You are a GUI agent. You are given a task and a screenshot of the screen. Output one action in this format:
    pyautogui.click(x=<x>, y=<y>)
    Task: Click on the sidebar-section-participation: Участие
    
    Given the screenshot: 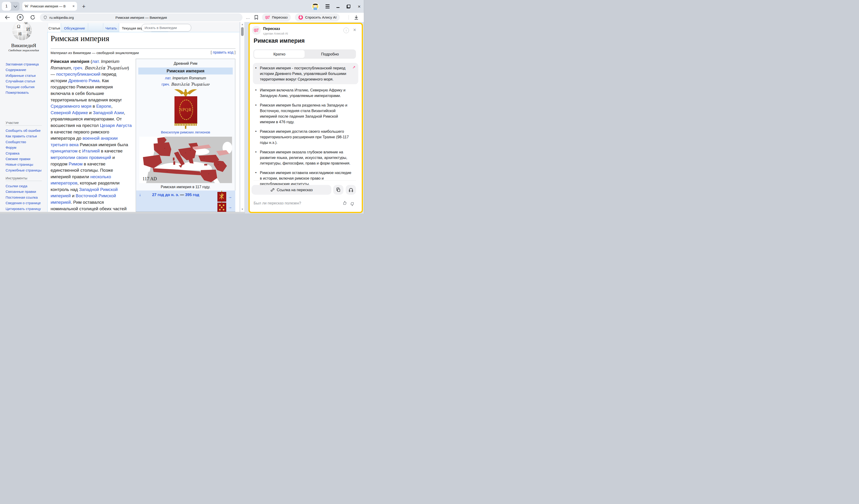 What is the action you would take?
    pyautogui.click(x=24, y=123)
    